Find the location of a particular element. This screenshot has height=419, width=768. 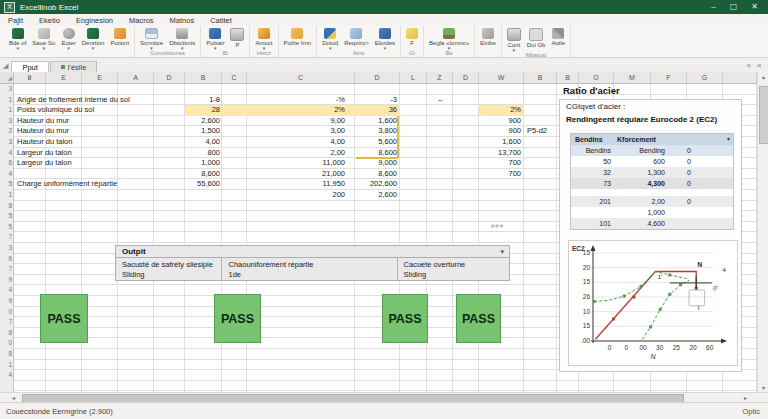

sheet-tab-lsile: l'ésile is located at coordinates (74, 66).